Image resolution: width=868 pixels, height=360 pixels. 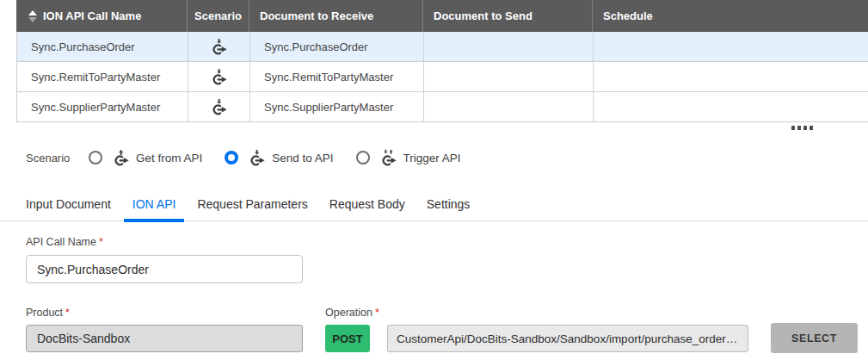 What do you see at coordinates (303, 158) in the screenshot?
I see `radio-label: Send to API` at bounding box center [303, 158].